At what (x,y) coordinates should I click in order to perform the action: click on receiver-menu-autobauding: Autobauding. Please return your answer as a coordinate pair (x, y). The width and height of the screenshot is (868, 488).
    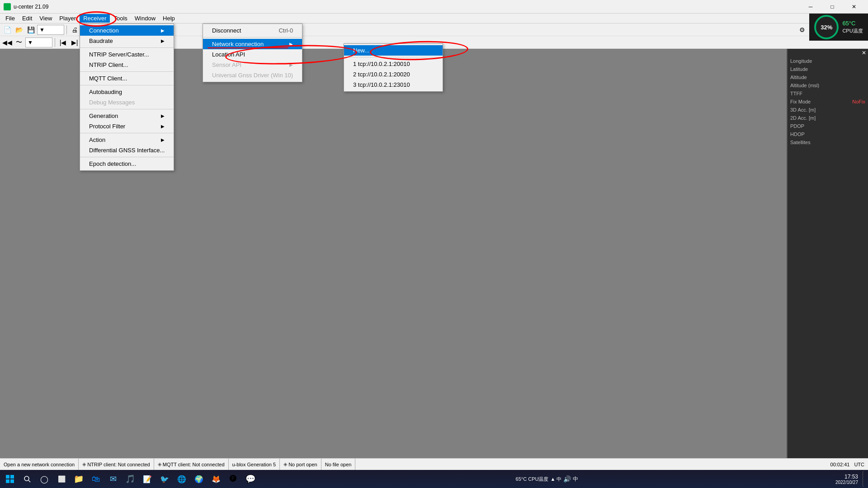
    Looking at the image, I should click on (127, 92).